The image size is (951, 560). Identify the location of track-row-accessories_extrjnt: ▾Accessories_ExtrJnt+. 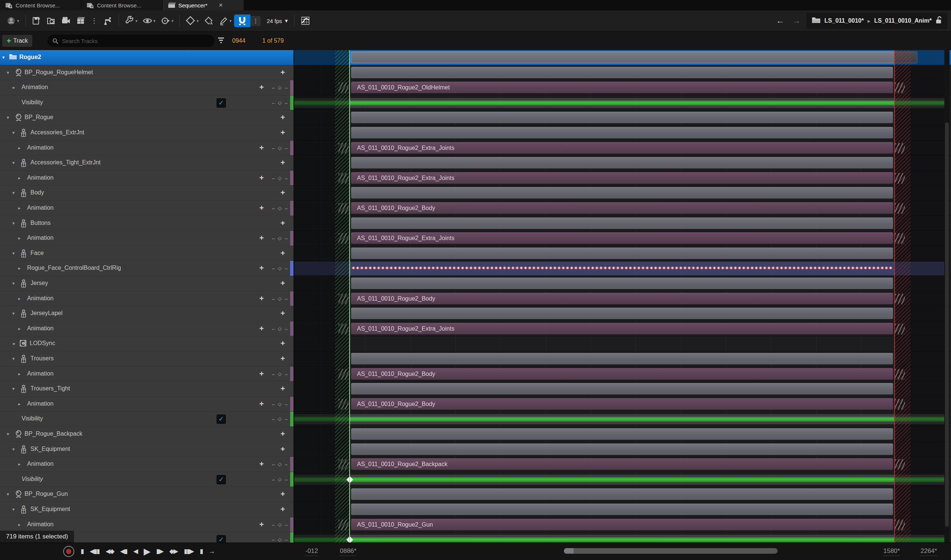
(147, 133).